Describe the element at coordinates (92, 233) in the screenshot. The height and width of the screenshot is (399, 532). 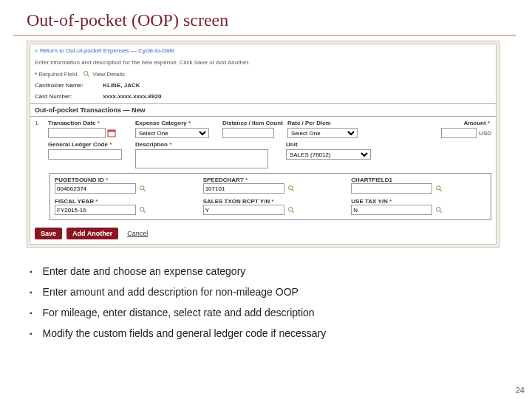
I see `add-another-button: Add Another` at that location.